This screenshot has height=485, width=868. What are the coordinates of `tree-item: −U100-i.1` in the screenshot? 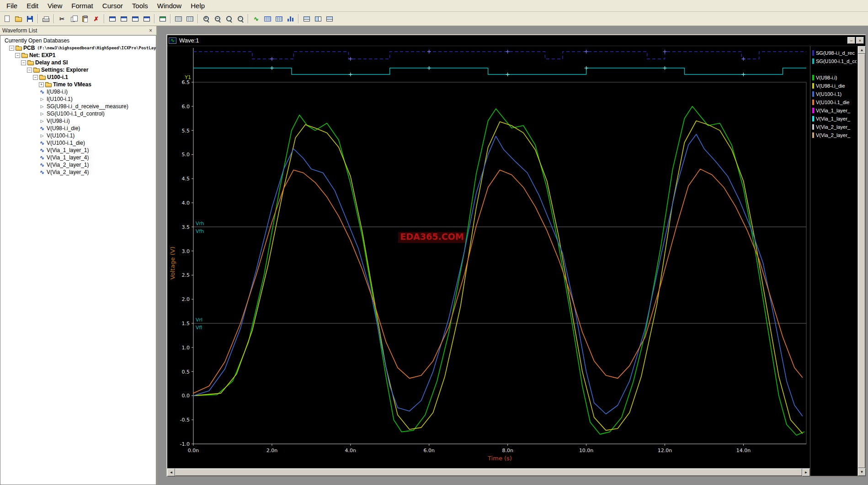 It's located at (78, 77).